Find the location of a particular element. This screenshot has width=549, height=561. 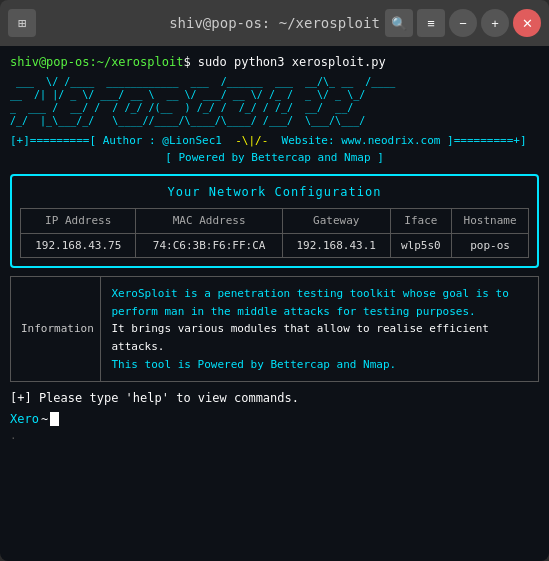

titlebar-left: ⊞ is located at coordinates (22, 23).